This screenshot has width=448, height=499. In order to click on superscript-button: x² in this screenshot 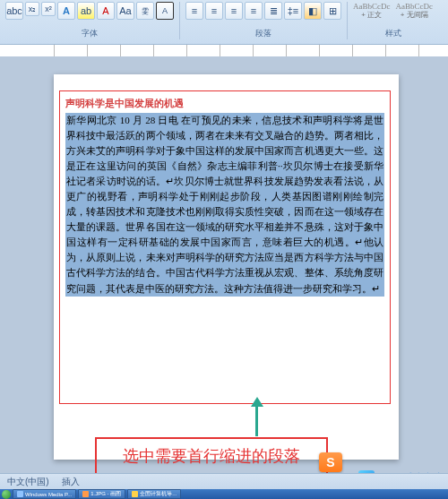, I will do `click(48, 9)`.